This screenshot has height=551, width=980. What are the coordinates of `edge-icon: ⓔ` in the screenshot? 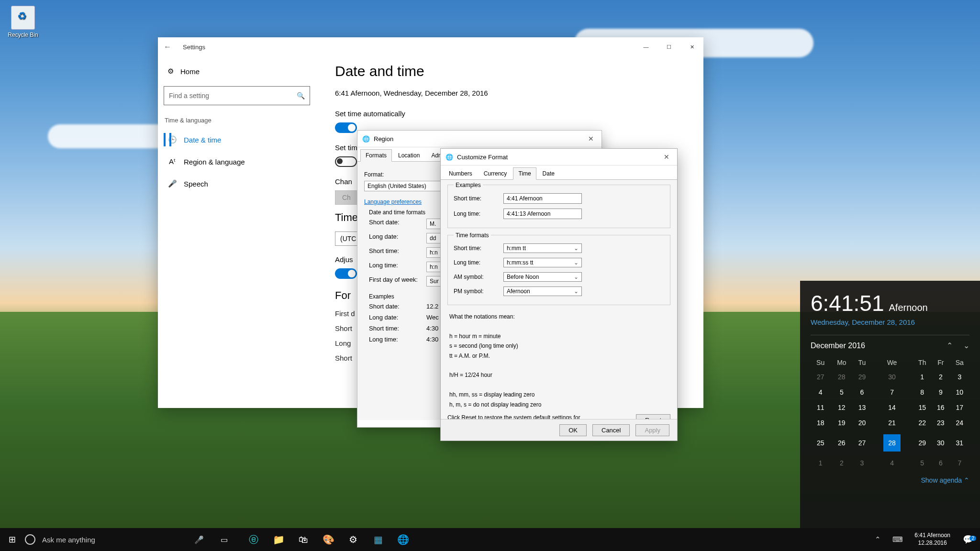 It's located at (254, 540).